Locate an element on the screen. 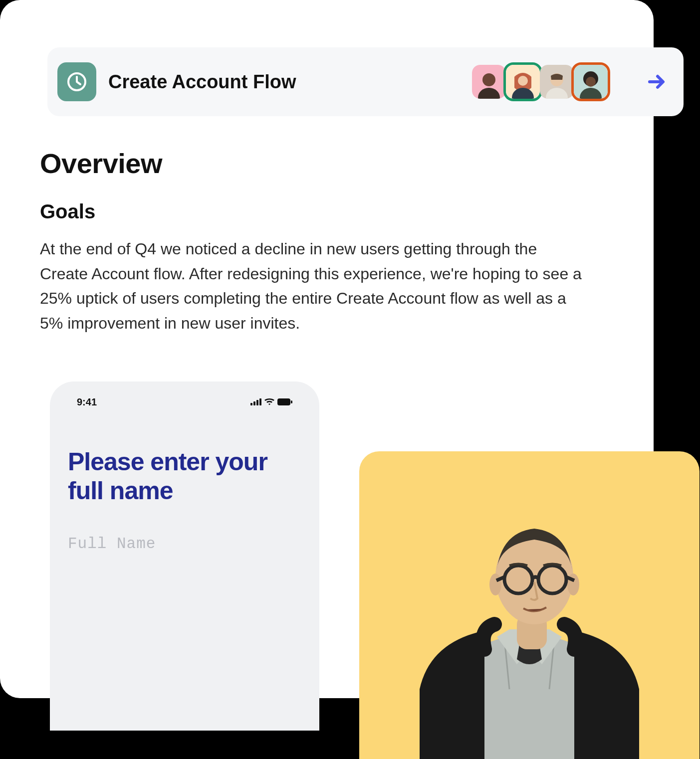 This screenshot has height=759, width=700. open-arrow-button is located at coordinates (657, 82).